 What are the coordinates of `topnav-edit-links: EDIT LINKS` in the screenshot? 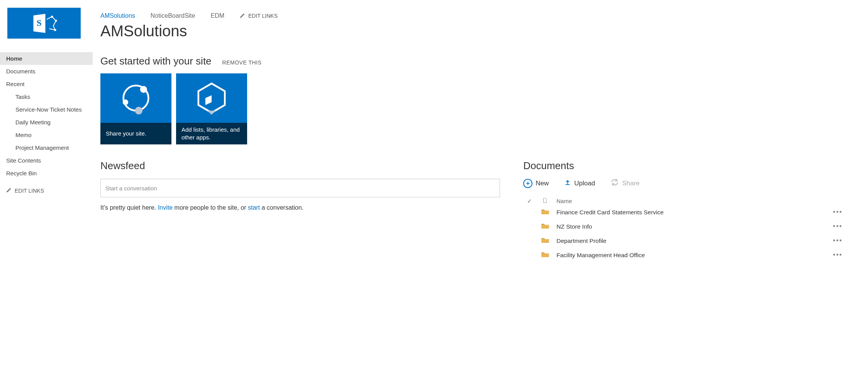 It's located at (259, 16).